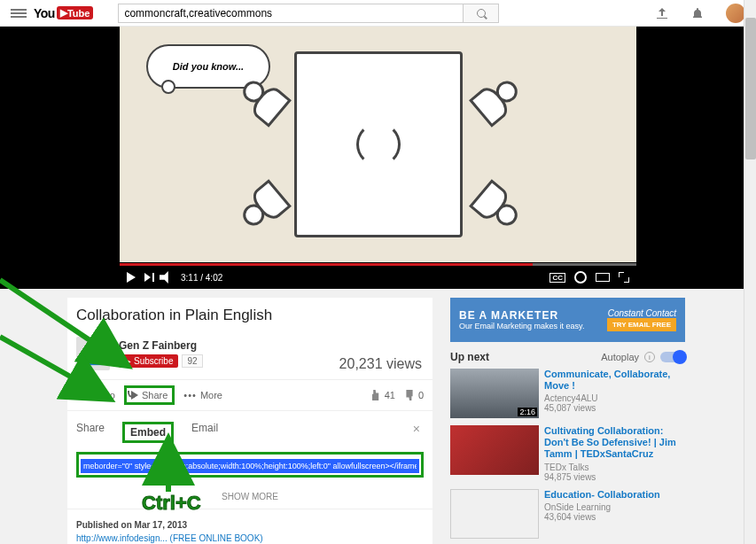  I want to click on desc-link-1: http://www.infodesign... (FREE ONLINE BO…, so click(250, 538).